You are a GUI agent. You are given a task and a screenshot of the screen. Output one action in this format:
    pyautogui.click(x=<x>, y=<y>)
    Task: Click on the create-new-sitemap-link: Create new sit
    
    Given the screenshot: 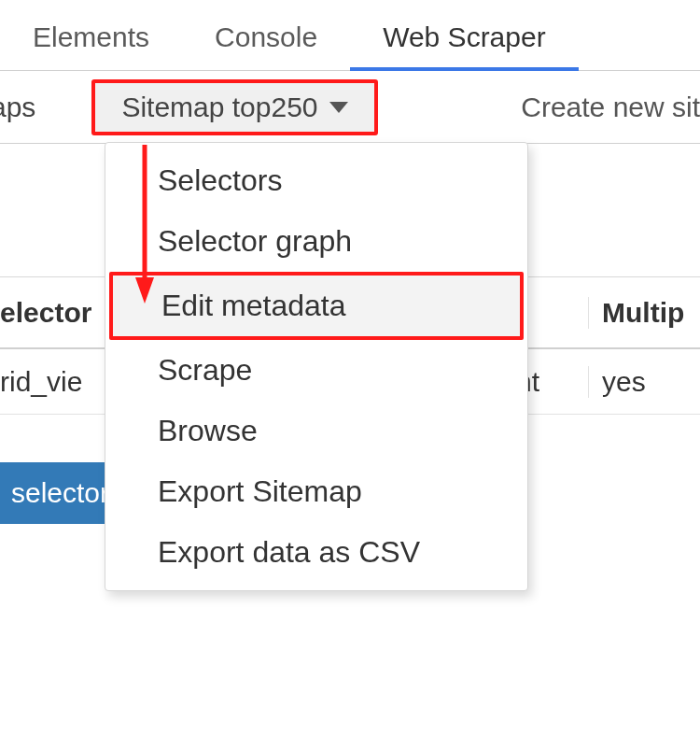 What is the action you would take?
    pyautogui.click(x=601, y=106)
    